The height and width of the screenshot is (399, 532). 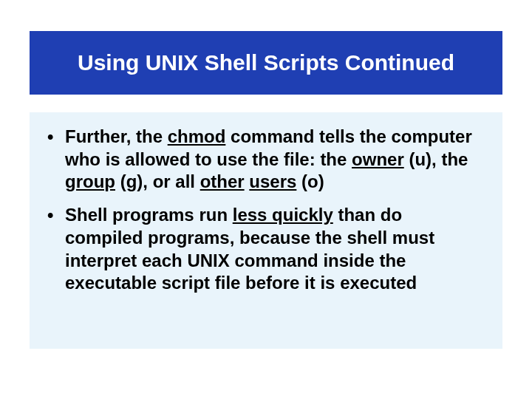 What do you see at coordinates (283, 214) in the screenshot?
I see `underlined-text: less quickly` at bounding box center [283, 214].